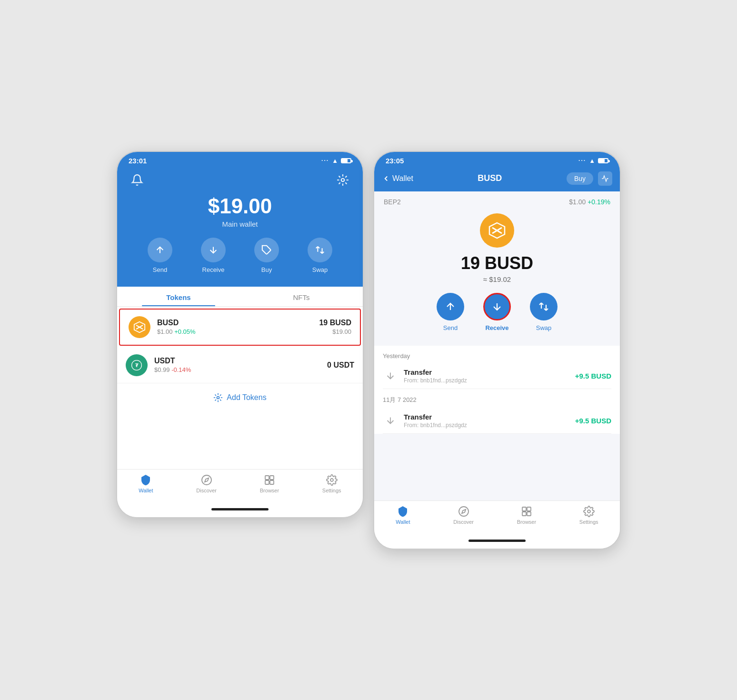 This screenshot has width=737, height=700. Describe the element at coordinates (497, 376) in the screenshot. I see `tx-item-1: Transfer From: bnb1fnd...pszdgdz +9.5 BU…` at that location.